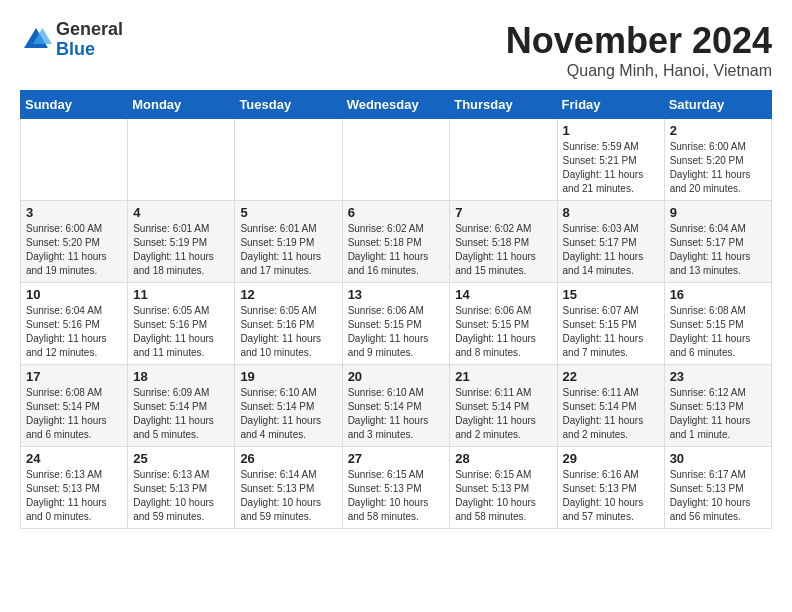 This screenshot has width=792, height=612. Describe the element at coordinates (90, 29) in the screenshot. I see `logo-general: General` at that location.